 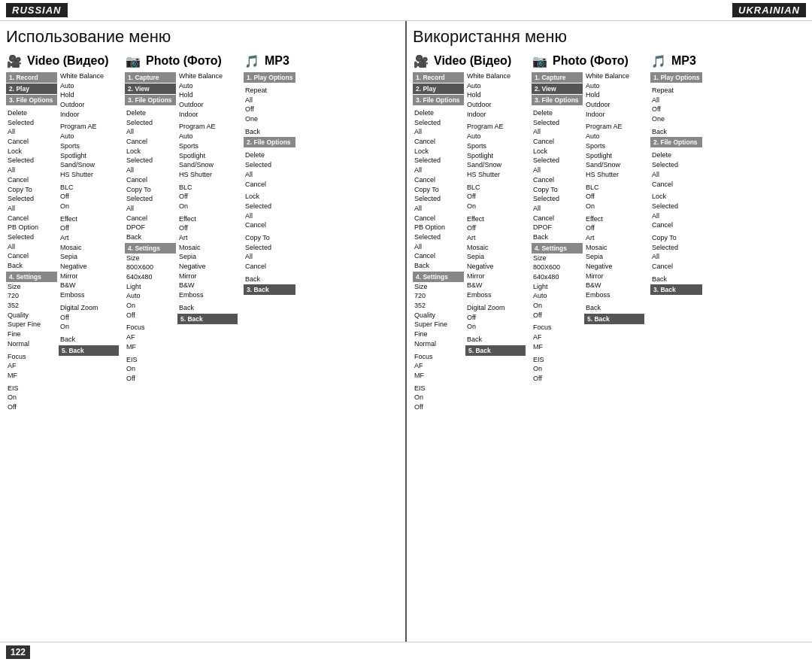 What do you see at coordinates (269, 226) in the screenshot?
I see `rm-cancel2: Cancel` at bounding box center [269, 226].